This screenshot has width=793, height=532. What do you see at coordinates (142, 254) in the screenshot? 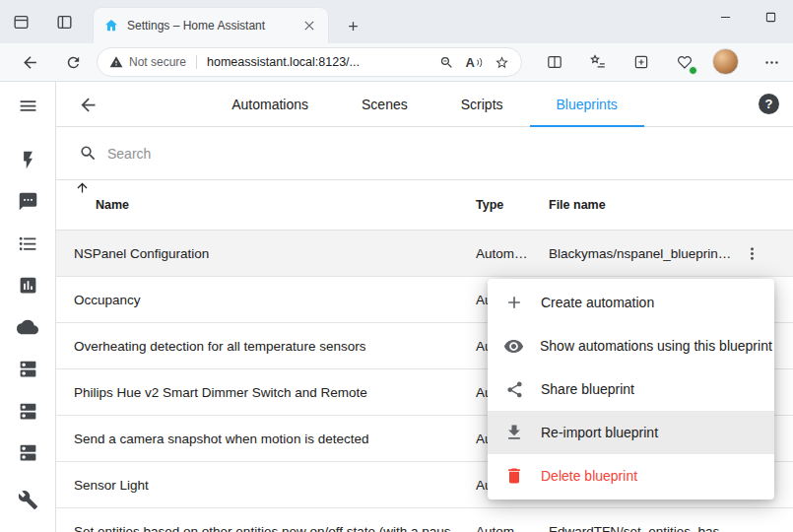
I see `row-name: NSPanel Configuration` at bounding box center [142, 254].